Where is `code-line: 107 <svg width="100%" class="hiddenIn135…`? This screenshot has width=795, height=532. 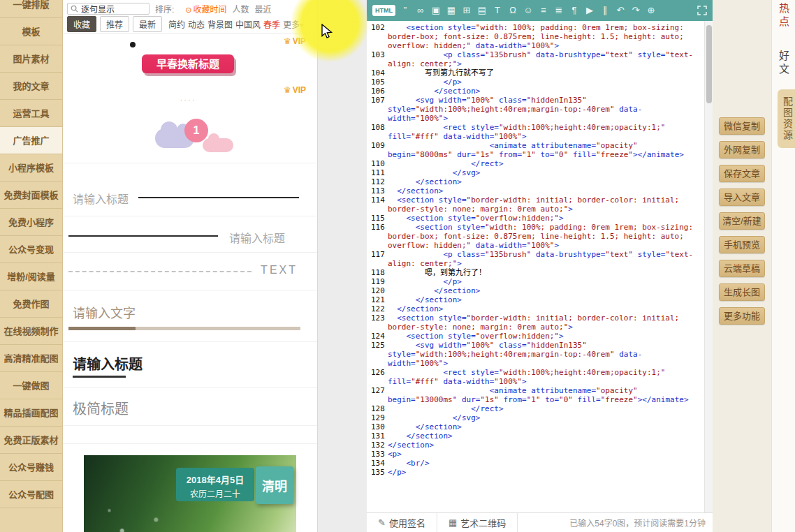
code-line: 107 <svg width="100%" class="hiddenIn135… is located at coordinates (534, 109).